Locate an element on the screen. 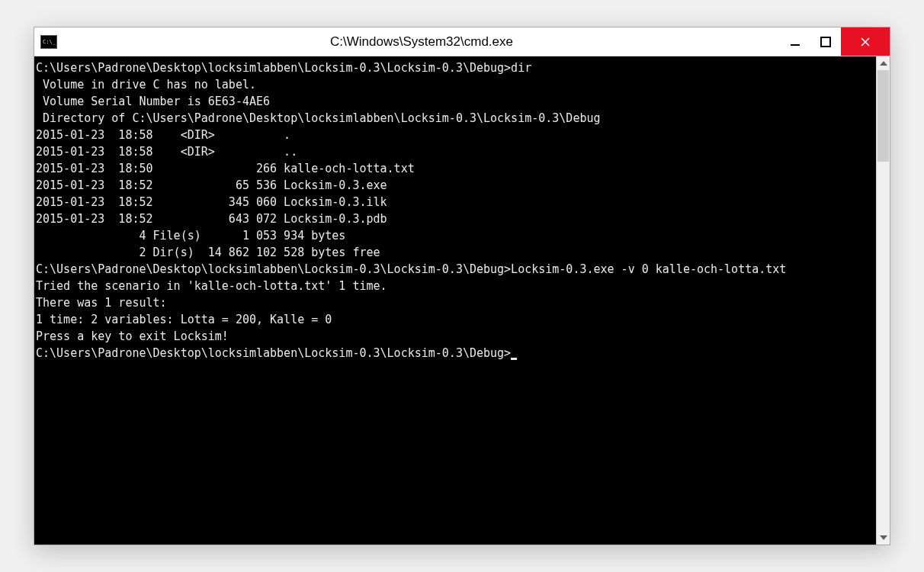 Image resolution: width=924 pixels, height=572 pixels. terminal-line: Directory of C:\Users\Padrone\Desktop\lo… is located at coordinates (456, 118).